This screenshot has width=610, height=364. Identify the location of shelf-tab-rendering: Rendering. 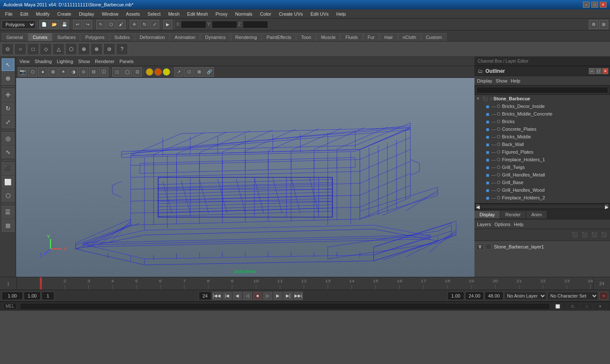
(247, 37).